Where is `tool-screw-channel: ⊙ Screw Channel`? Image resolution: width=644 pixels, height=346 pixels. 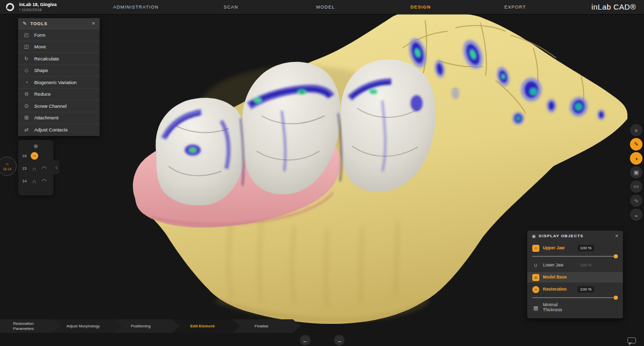
tool-screw-channel: ⊙ Screw Channel is located at coordinates (59, 106).